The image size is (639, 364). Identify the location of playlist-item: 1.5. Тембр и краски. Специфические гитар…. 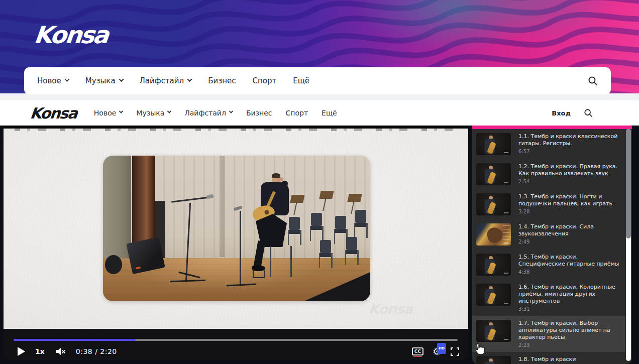
(549, 265).